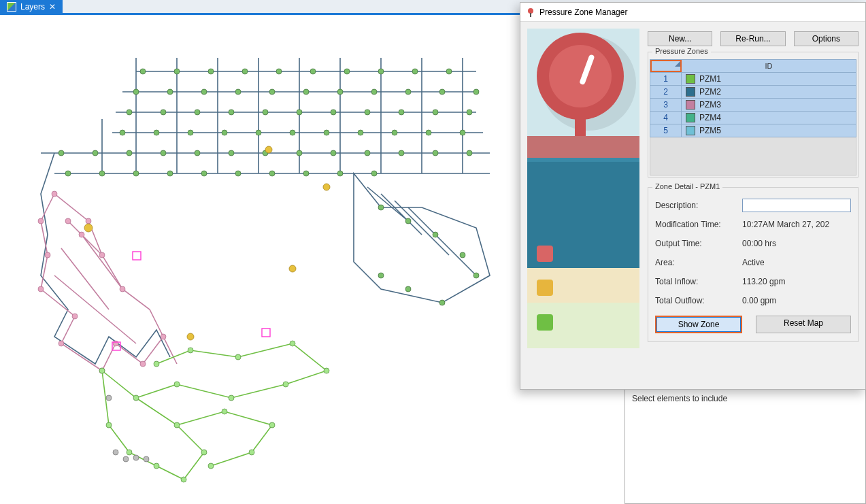 The image size is (866, 504). What do you see at coordinates (797, 243) in the screenshot?
I see `outtime-value: 00:00 hrs` at bounding box center [797, 243].